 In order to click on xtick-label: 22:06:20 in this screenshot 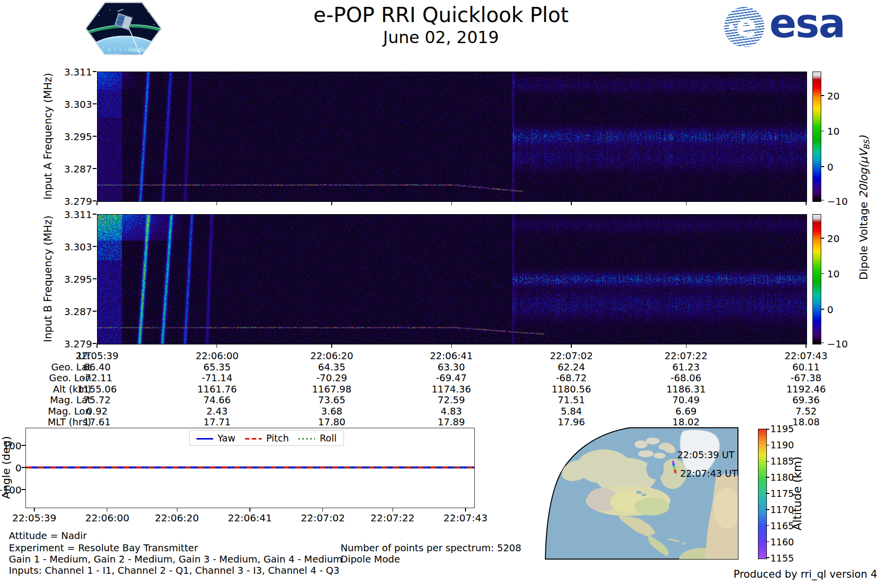, I will do `click(177, 518)`.